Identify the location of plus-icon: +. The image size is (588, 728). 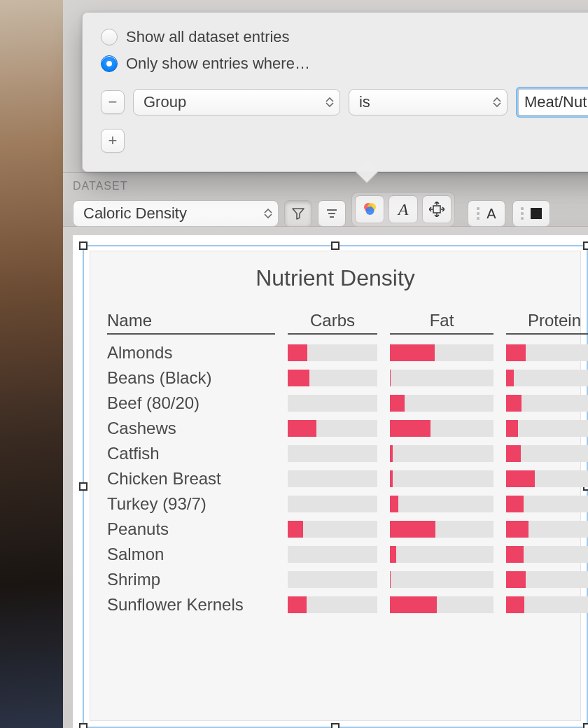
(113, 141).